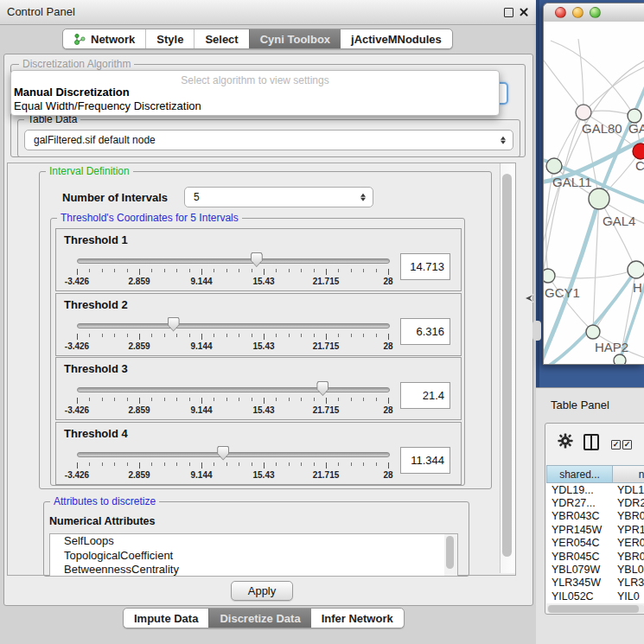  Describe the element at coordinates (503, 140) in the screenshot. I see `combo-stepper-icon` at that location.